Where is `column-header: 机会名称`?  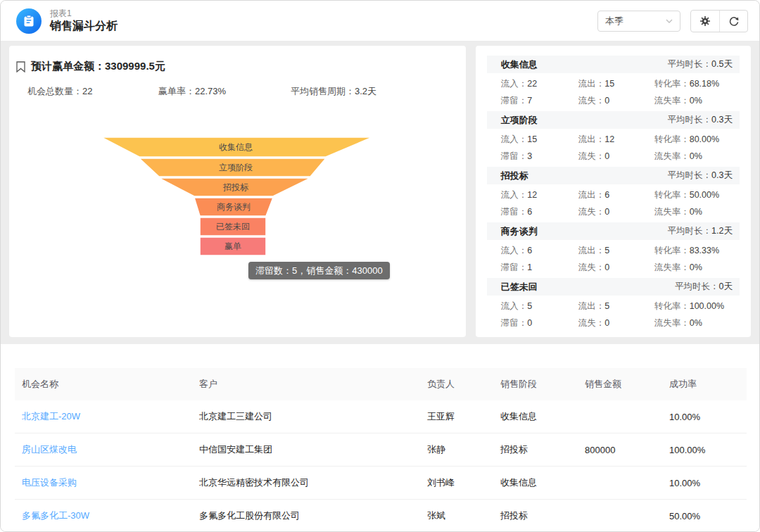 column-header: 机会名称 is located at coordinates (103, 384).